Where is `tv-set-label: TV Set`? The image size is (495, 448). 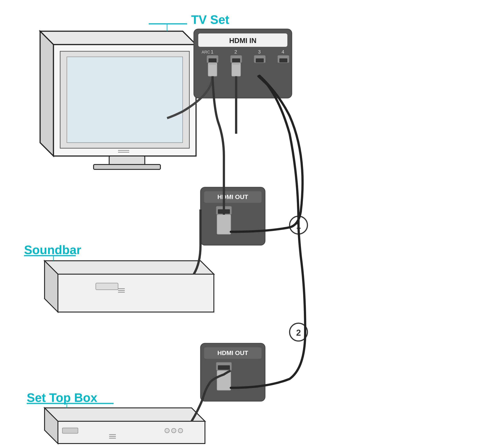
tv-set-label: TV Set is located at coordinates (210, 20).